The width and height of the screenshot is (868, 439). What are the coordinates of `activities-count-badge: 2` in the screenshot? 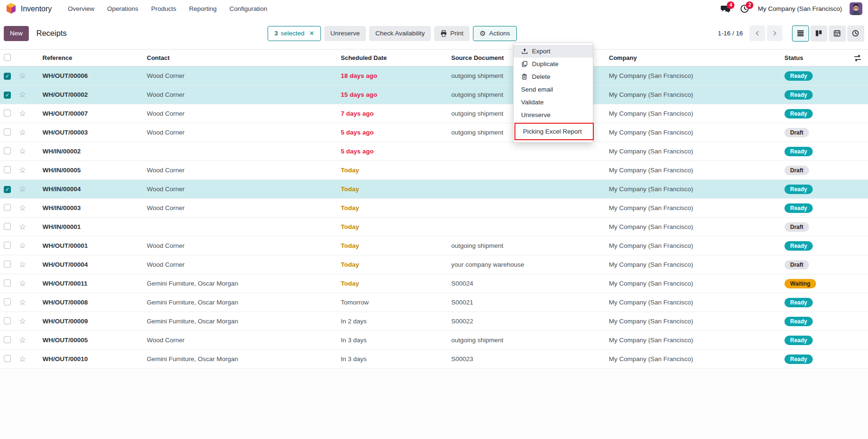 It's located at (750, 5).